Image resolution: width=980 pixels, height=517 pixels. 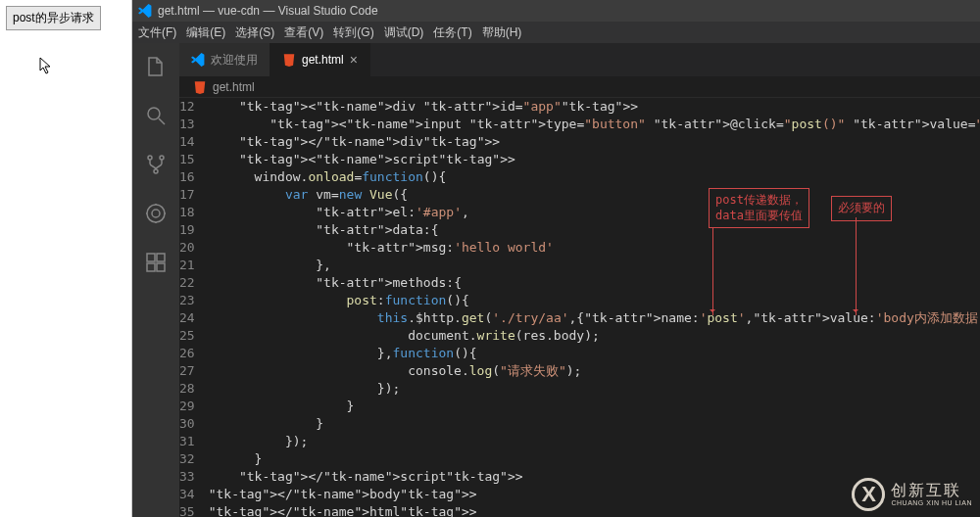 I want to click on annotation-box-1: post传递数据， data里面要传值, so click(x=759, y=208).